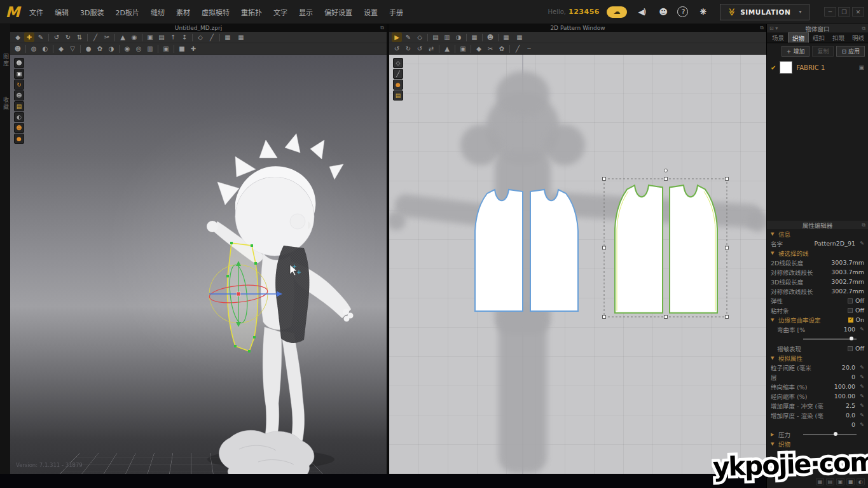 This screenshot has width=868, height=488. Describe the element at coordinates (819, 38) in the screenshot. I see `tab-3: 纽扣` at that location.